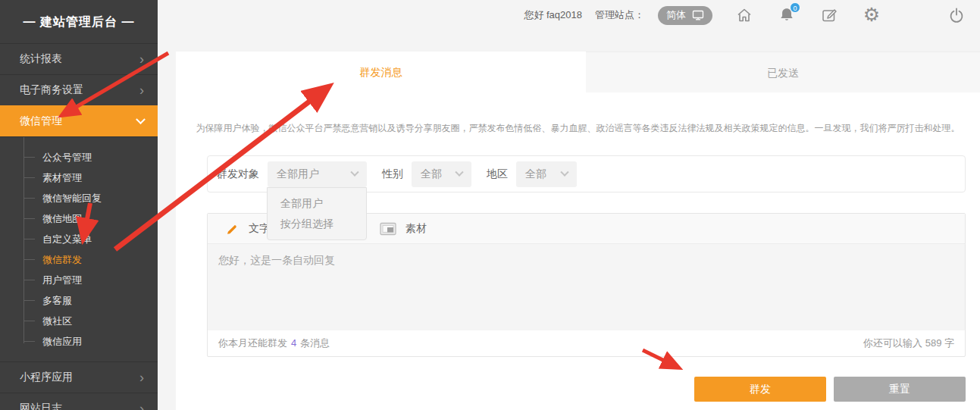 The height and width of the screenshot is (410, 980). I want to click on material-tool-button: 素材, so click(403, 229).